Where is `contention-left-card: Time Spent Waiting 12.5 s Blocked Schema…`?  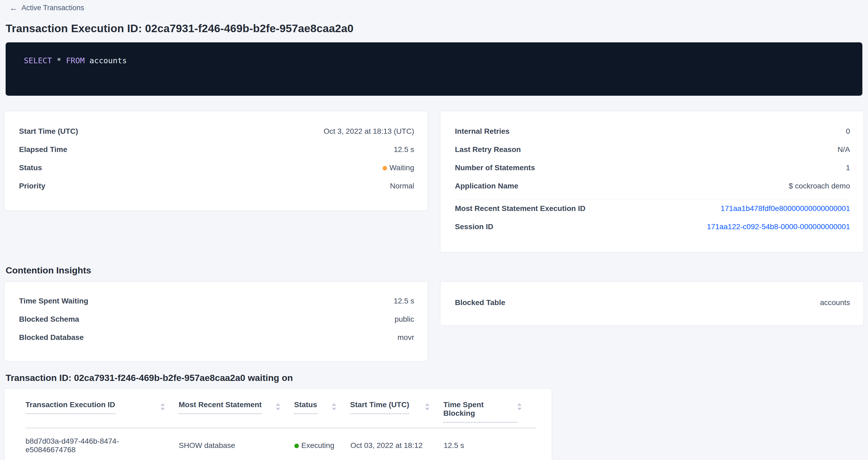
contention-left-card: Time Spent Waiting 12.5 s Blocked Schema… is located at coordinates (216, 321).